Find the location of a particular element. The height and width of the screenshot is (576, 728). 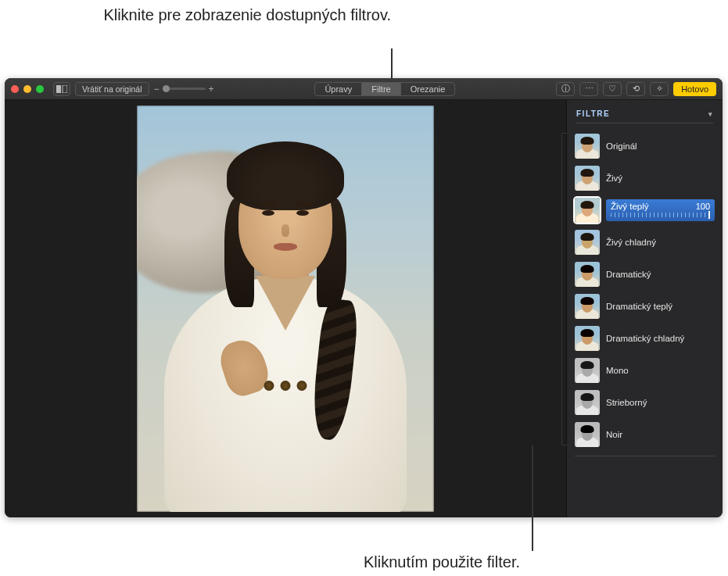

rotate-button: ⟲ is located at coordinates (636, 89).